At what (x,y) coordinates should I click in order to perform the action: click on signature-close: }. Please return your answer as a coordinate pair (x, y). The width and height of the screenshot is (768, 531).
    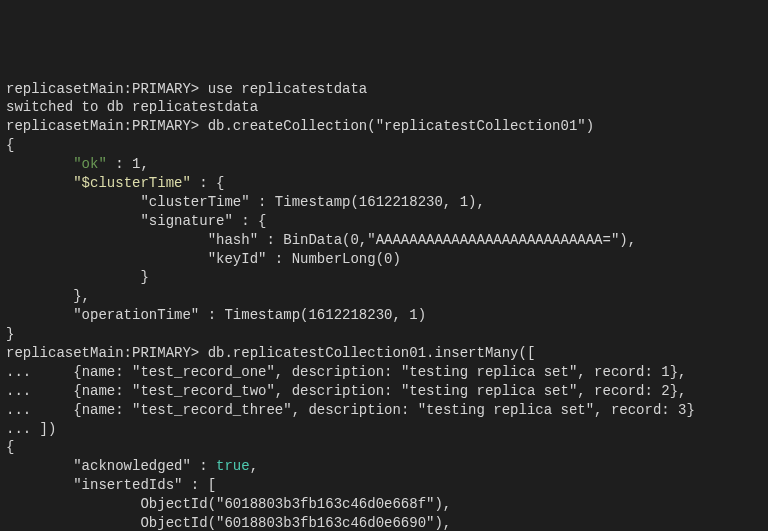
    Looking at the image, I should click on (384, 278).